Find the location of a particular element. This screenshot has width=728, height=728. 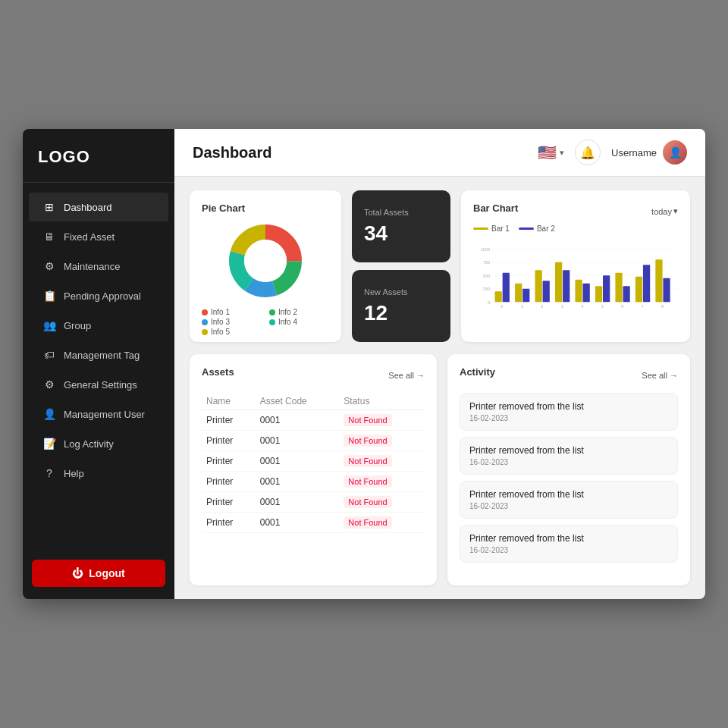

sidebar-label-management-tag: Management Tag is located at coordinates (102, 355).